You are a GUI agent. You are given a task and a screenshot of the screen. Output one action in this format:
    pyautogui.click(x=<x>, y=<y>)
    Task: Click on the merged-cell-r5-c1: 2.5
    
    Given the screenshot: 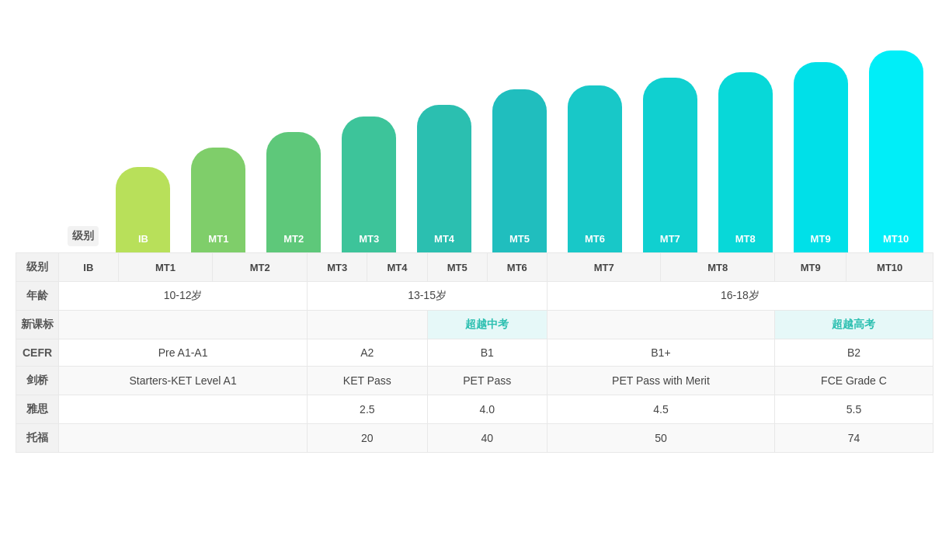 What is the action you would take?
    pyautogui.click(x=367, y=410)
    